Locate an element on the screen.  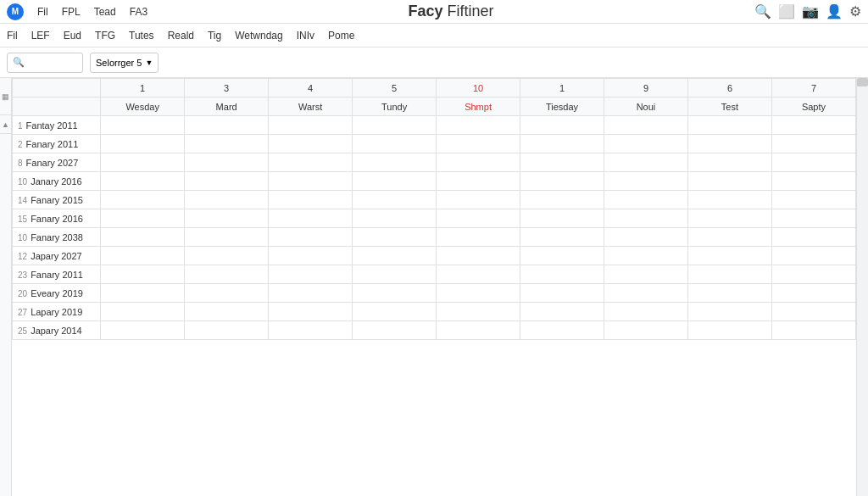
row-label-cell: 10Fanary 2038 is located at coordinates (57, 237).